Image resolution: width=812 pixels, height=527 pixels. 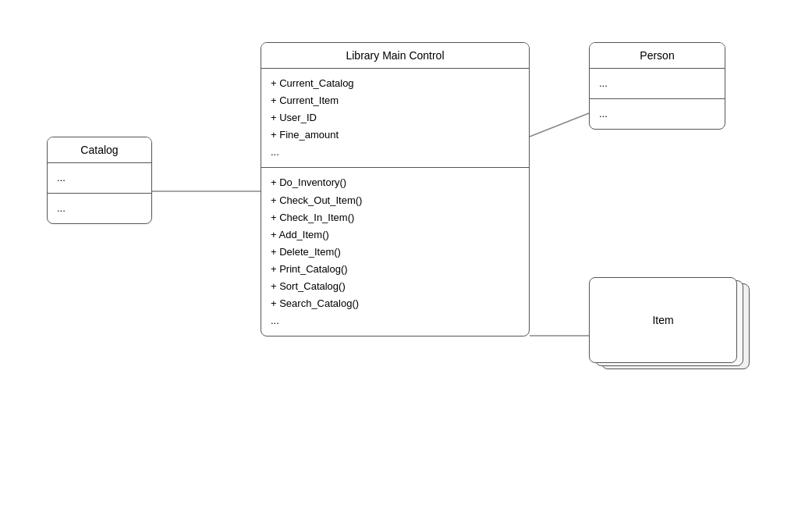 I want to click on method-add-item: + Add_Item(), so click(x=395, y=235).